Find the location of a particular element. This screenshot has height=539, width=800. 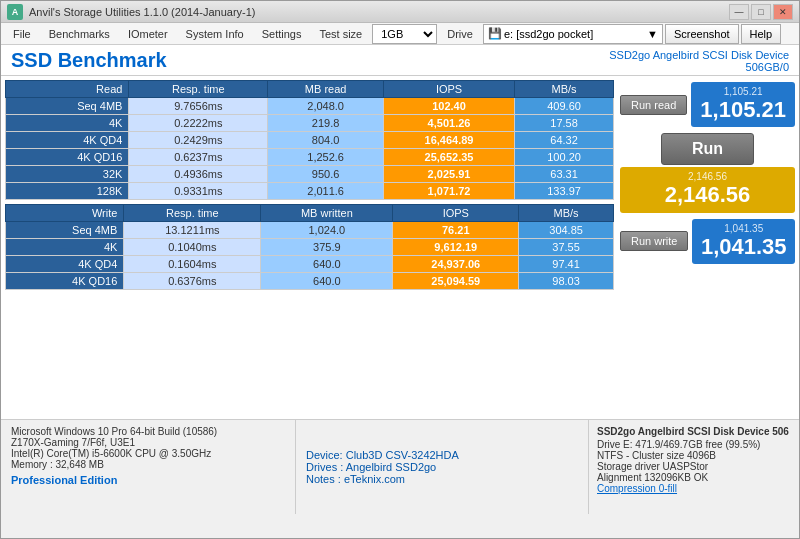

run-write-button: Run write is located at coordinates (654, 241).